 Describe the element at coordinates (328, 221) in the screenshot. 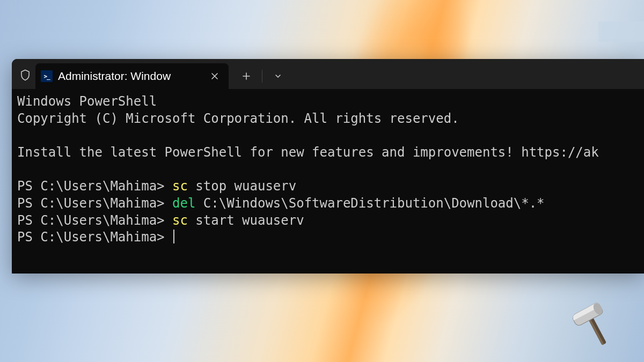

I see `terminal-command-line: PS C:\Users\Mahima> sc start wuauserv` at that location.